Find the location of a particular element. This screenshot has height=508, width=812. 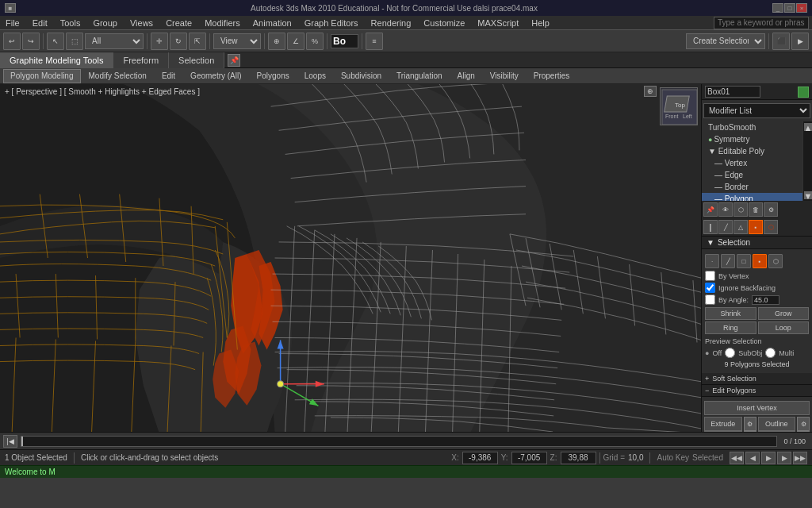

subtab-geometry-all: Geometry (All) is located at coordinates (216, 76).